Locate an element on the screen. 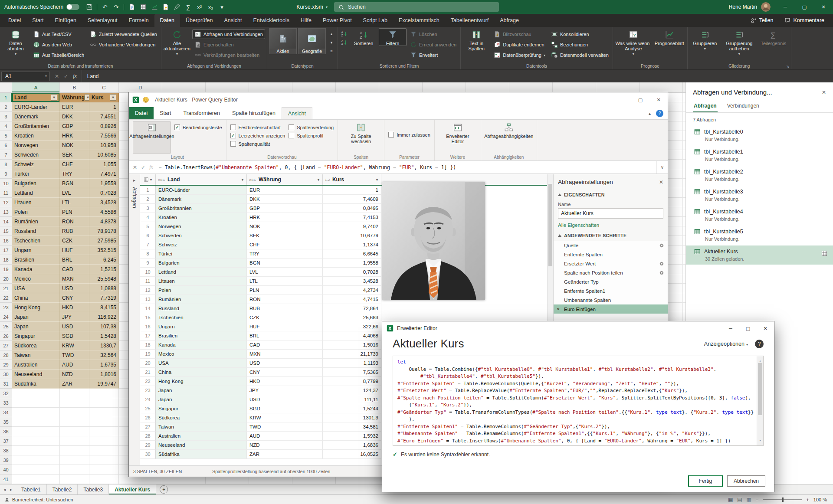 Image resolution: width=833 pixels, height=504 pixels. row-header-9: 9 is located at coordinates (6, 174).